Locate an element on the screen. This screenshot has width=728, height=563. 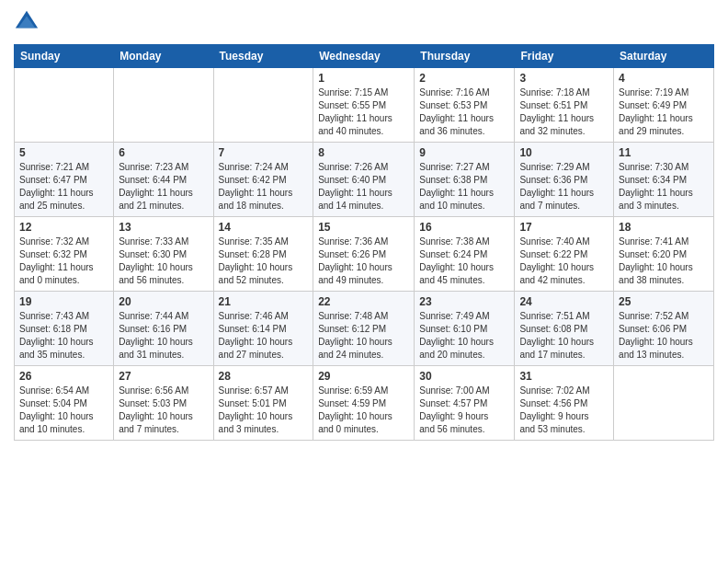
day-info: Sunrise: 7:23 AM Sunset: 6:44 PM Dayligh… is located at coordinates (164, 187).